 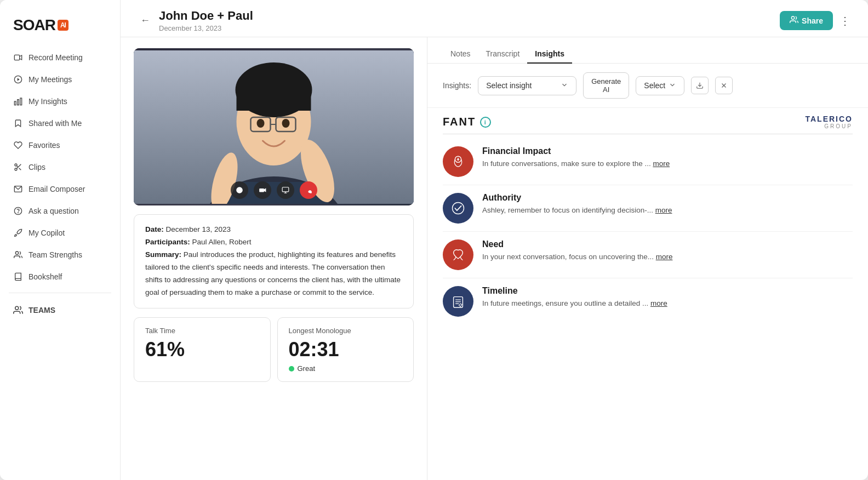 What do you see at coordinates (274, 261) in the screenshot?
I see `meeting-info-card: Date: December 13, 2023 Participants: Pa…` at bounding box center [274, 261].